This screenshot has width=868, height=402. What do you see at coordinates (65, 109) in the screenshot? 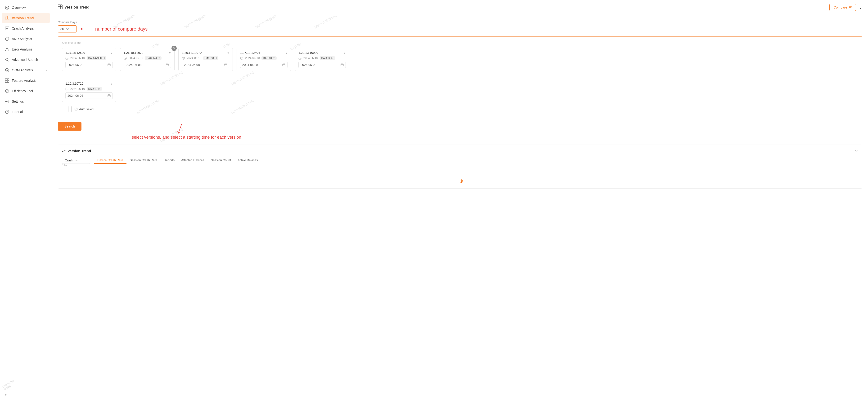
I see `add-version-button: +` at bounding box center [65, 109].